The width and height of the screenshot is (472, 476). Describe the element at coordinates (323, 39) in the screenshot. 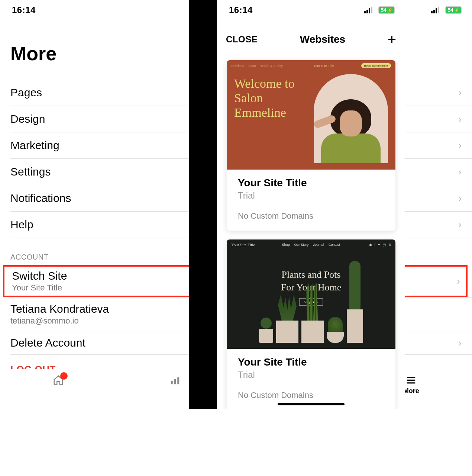

I see `nav-title: Websites` at that location.